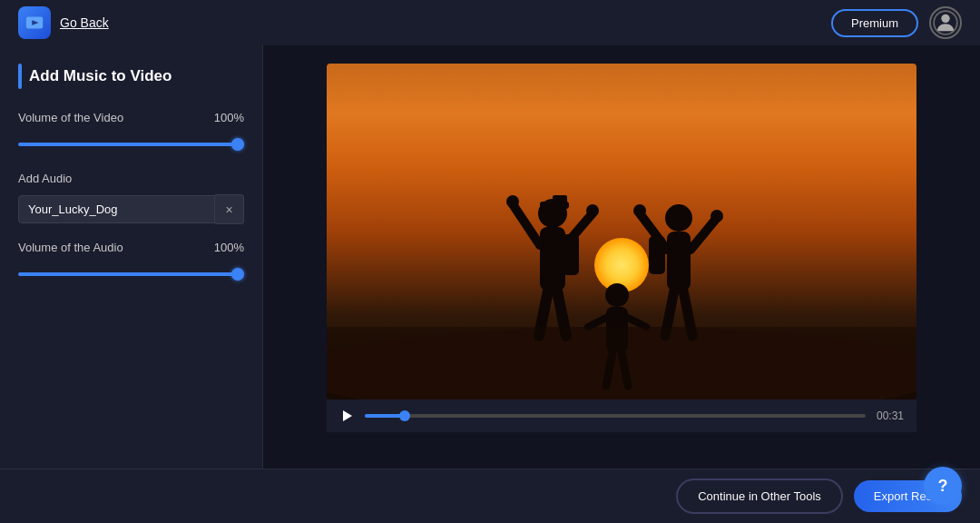  I want to click on go-back-button: Go Back, so click(84, 23).